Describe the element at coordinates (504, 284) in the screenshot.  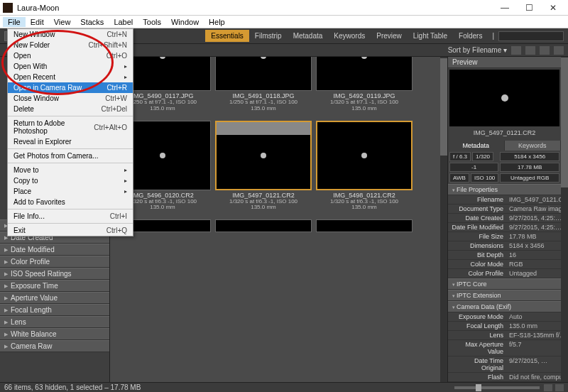
I see `iptc-core-header: IPTC Core` at that location.